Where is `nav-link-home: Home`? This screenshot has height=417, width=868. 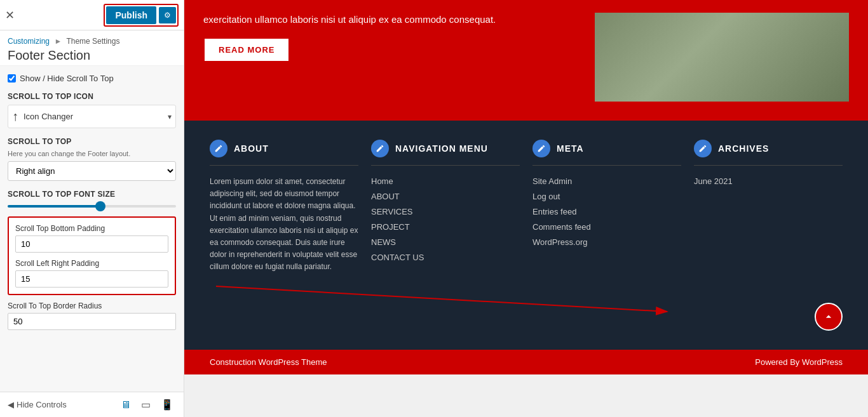 nav-link-home: Home is located at coordinates (383, 182).